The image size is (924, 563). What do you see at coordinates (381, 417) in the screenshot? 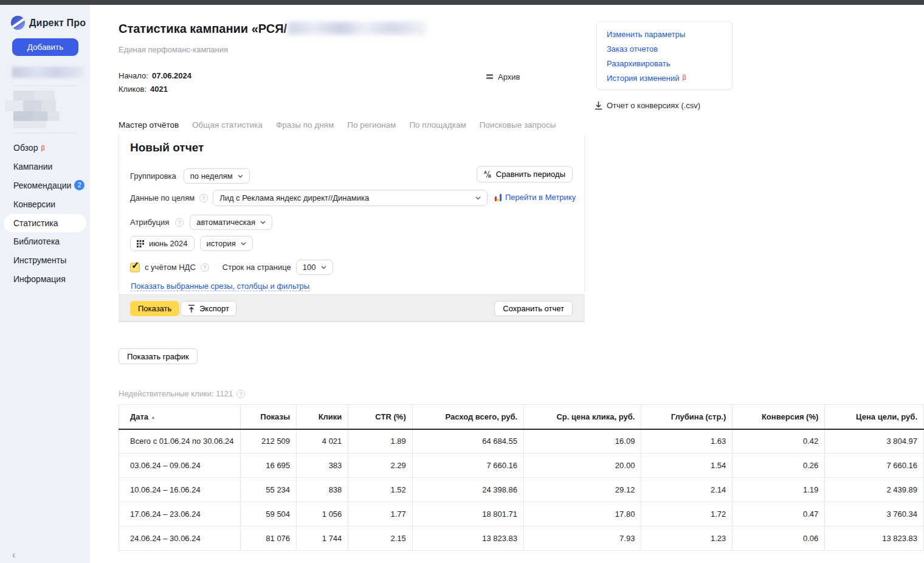
I see `column-header-ctr: CTR (%)` at bounding box center [381, 417].